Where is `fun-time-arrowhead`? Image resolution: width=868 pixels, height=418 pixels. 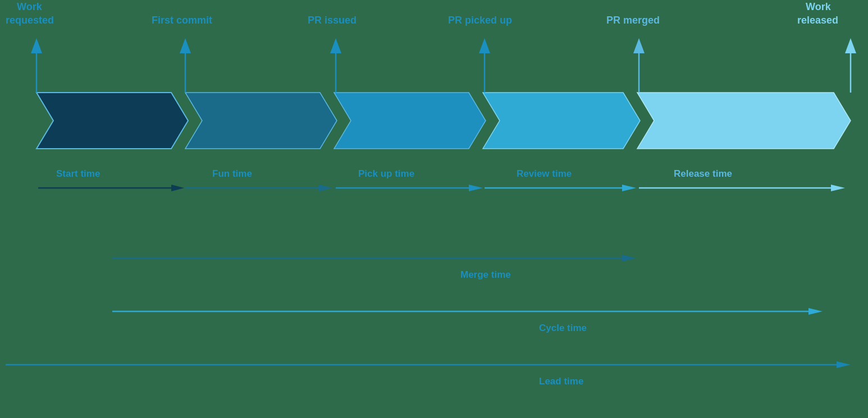 fun-time-arrowhead is located at coordinates (326, 188).